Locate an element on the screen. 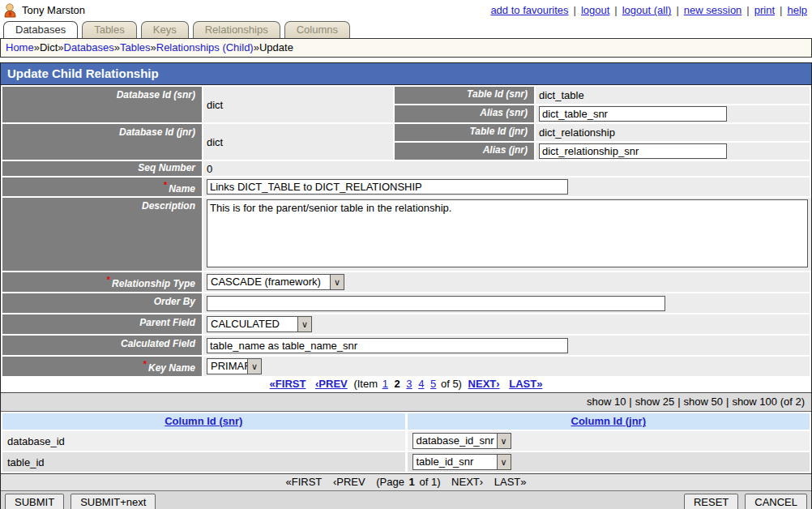 This screenshot has height=509, width=812. breadcrumb-relationships-child: Relationships (Child) is located at coordinates (205, 47).